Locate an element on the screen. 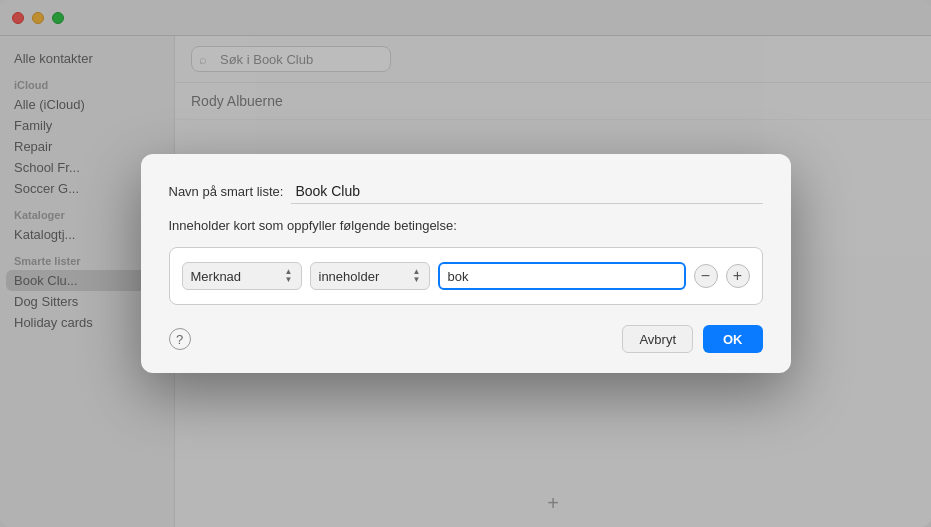 The height and width of the screenshot is (527, 931). name-label: Navn på smart liste: is located at coordinates (226, 192).